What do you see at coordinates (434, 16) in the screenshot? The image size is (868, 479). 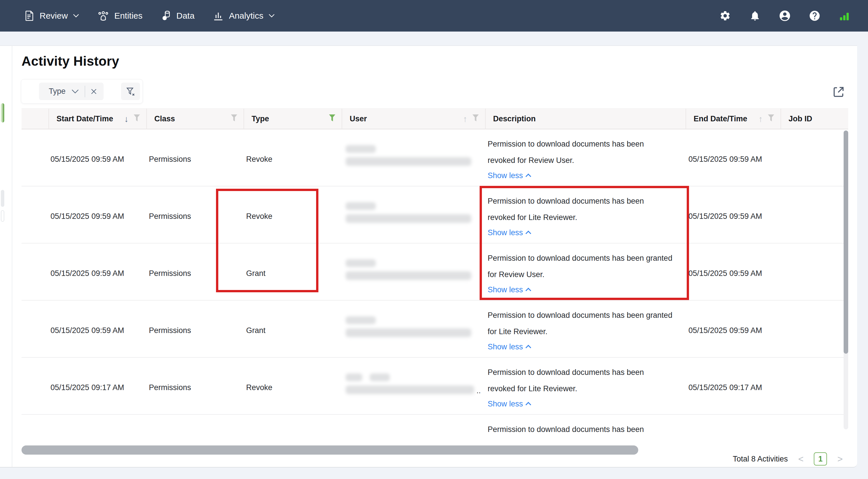 I see `top-navbar: ReviewEntitiesDataAnalytics` at bounding box center [434, 16].